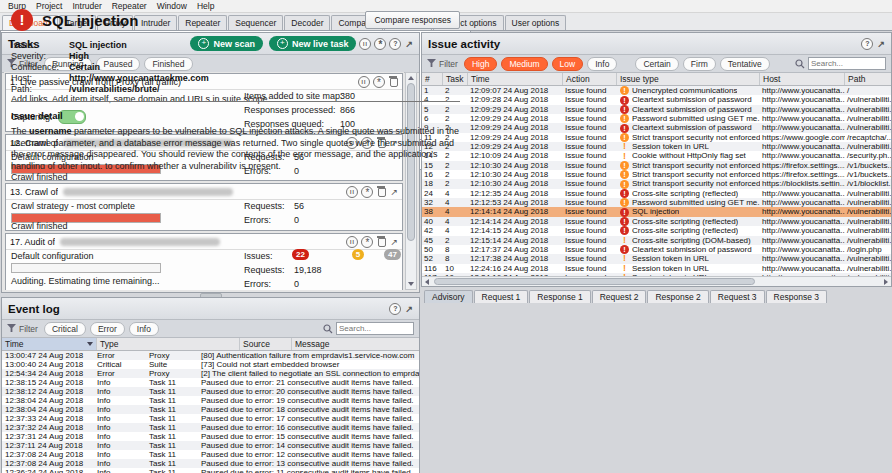  What do you see at coordinates (204, 262) in the screenshot?
I see `task-card-17: 17. Audit of Default configuration Audit…` at bounding box center [204, 262].